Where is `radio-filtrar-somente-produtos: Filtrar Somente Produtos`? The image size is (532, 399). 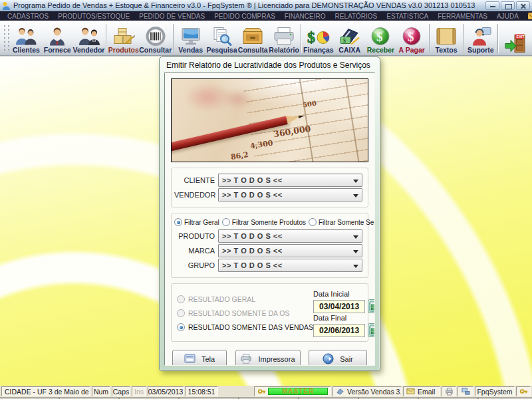 radio-filtrar-somente-produtos: Filtrar Somente Produtos is located at coordinates (264, 222).